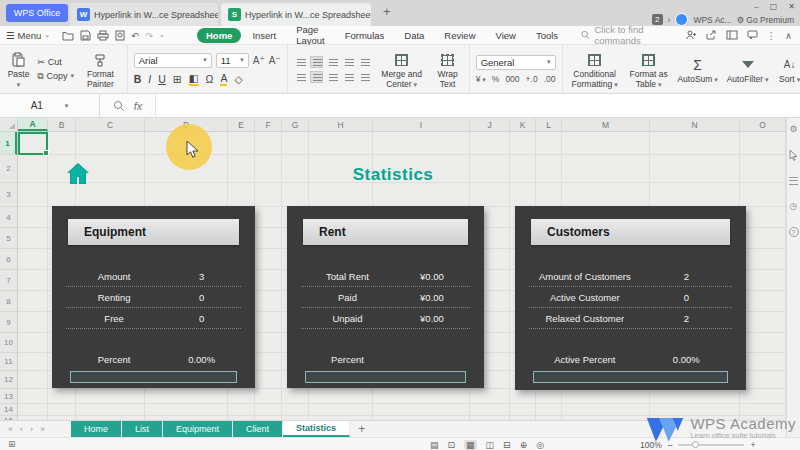 The width and height of the screenshot is (800, 450). I want to click on column-header-F: F, so click(268, 124).